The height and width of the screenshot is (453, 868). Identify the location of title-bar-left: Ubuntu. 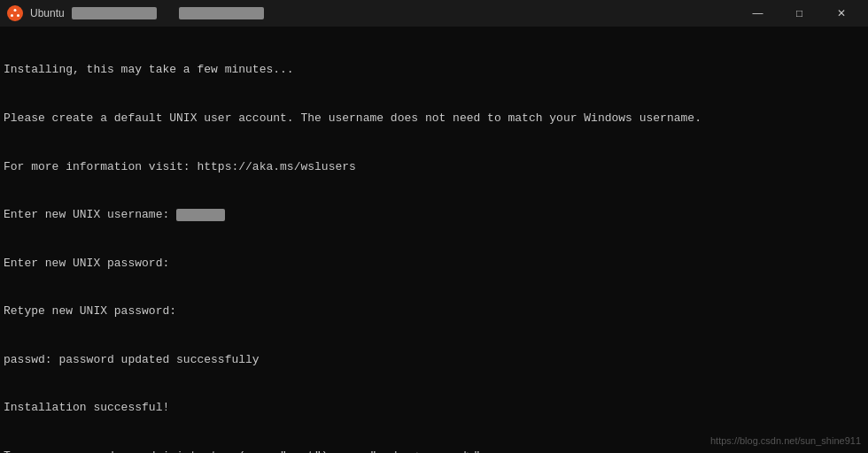
(136, 13).